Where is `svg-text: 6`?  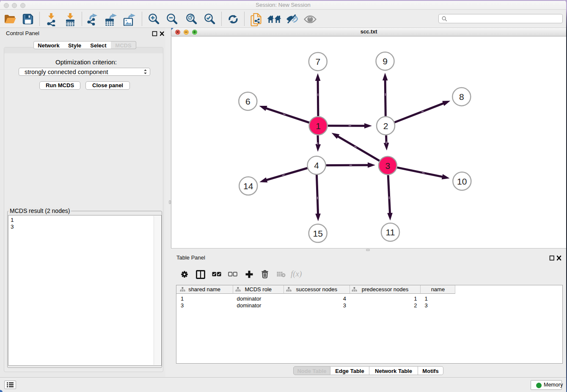
svg-text: 6 is located at coordinates (248, 102).